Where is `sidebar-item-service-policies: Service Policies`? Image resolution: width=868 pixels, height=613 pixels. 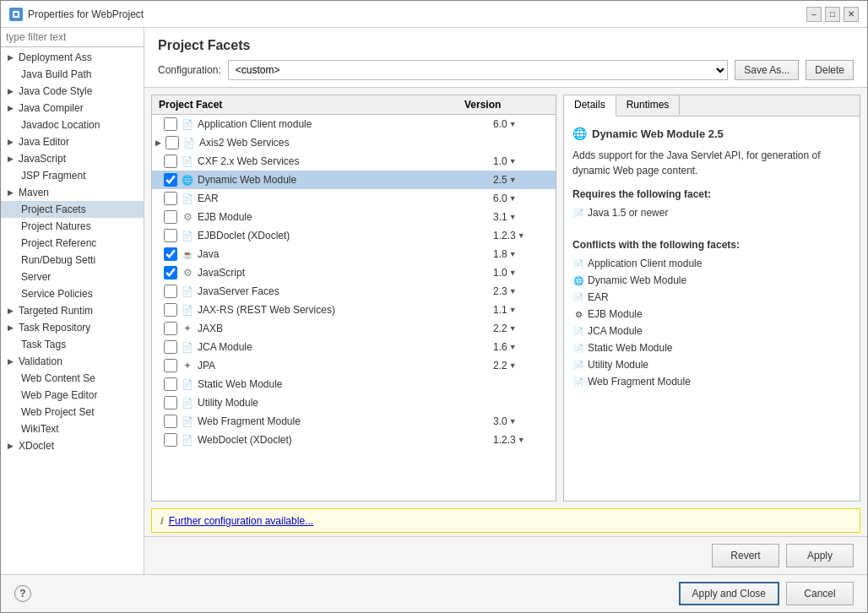
sidebar-item-service-policies: Service Policies is located at coordinates (73, 294).